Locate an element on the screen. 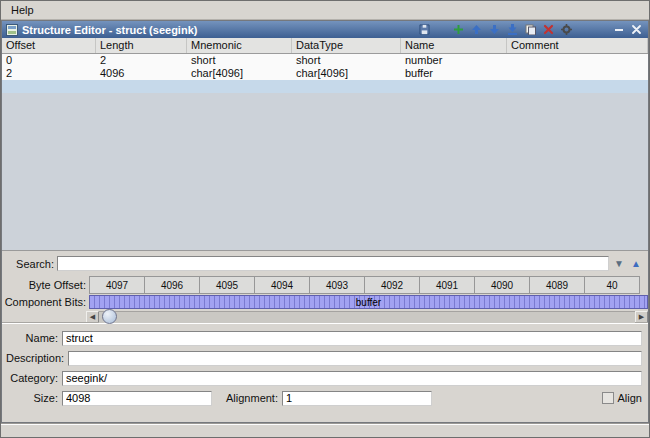 Image resolution: width=650 pixels, height=438 pixels. byte-offset-cell: 4090 is located at coordinates (502, 285).